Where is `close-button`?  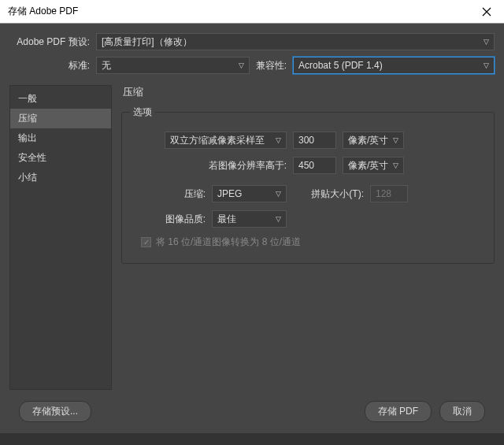 close-button is located at coordinates (487, 12).